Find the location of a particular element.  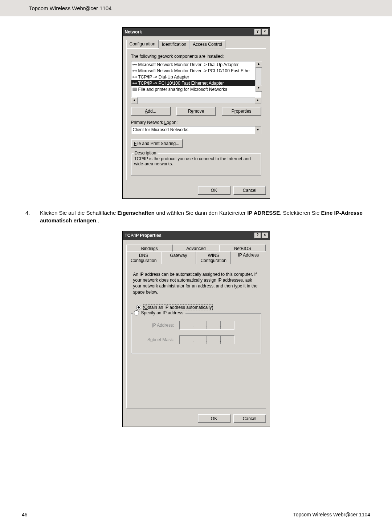

tab-configuration: Configuration is located at coordinates (142, 44).